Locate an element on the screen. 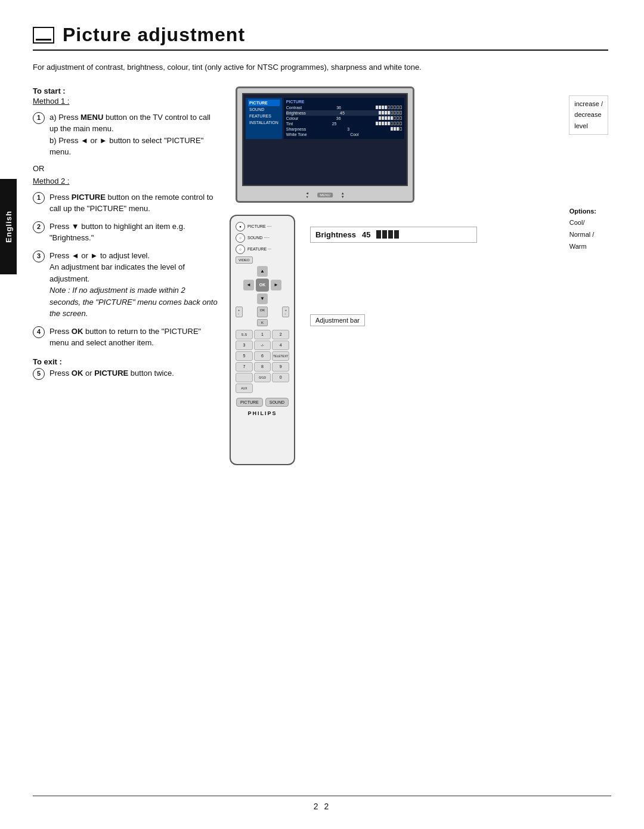 Image resolution: width=644 pixels, height=829 pixels. key-extra is located at coordinates (244, 378).